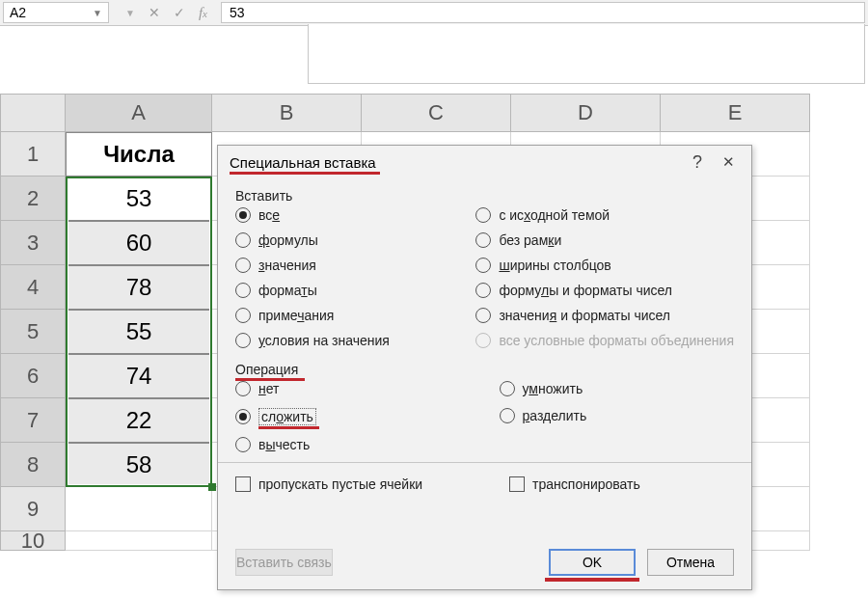 The height and width of the screenshot is (598, 868). What do you see at coordinates (436, 113) in the screenshot?
I see `col-header-C: C` at bounding box center [436, 113].